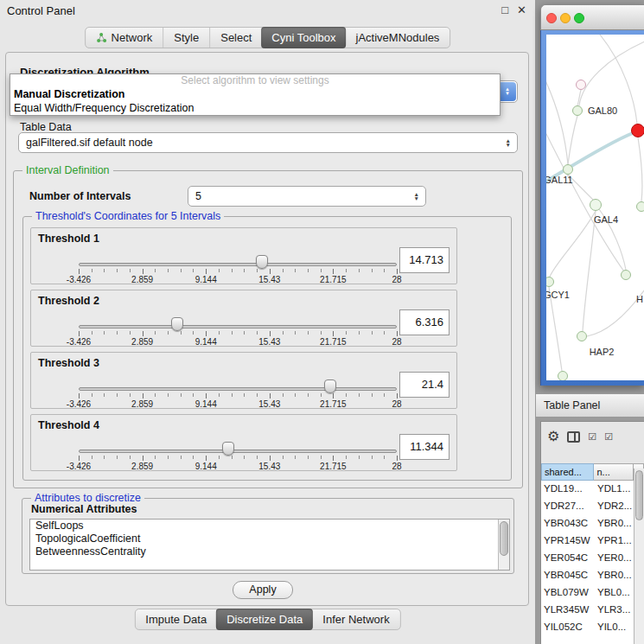 The height and width of the screenshot is (644, 644). What do you see at coordinates (574, 437) in the screenshot?
I see `columns-icon` at bounding box center [574, 437].